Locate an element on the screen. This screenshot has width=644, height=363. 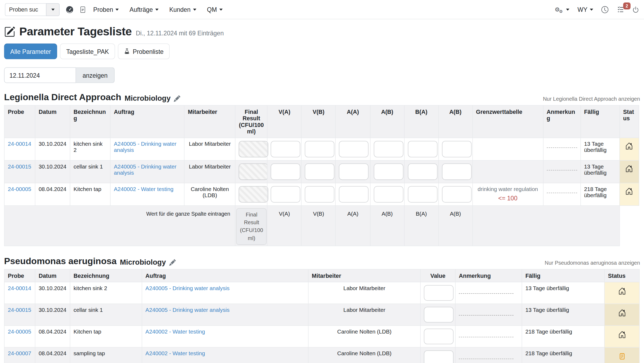
menu-auftraege: Aufträge is located at coordinates (144, 9).